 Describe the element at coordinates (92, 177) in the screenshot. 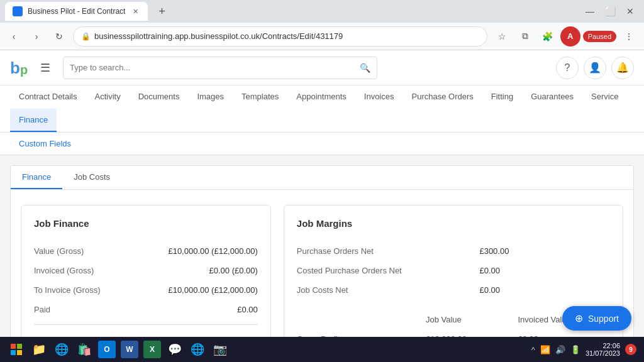

I see `sub-tab-job-costs: Job Costs` at that location.